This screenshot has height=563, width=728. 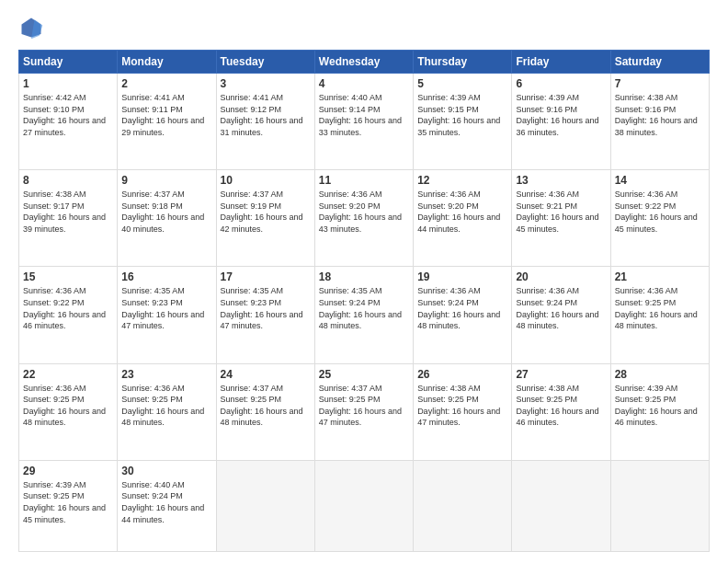 I want to click on day-info: Sunrise: 4:38 AMSunset: 9:17 PMDaylight:…, so click(x=68, y=212).